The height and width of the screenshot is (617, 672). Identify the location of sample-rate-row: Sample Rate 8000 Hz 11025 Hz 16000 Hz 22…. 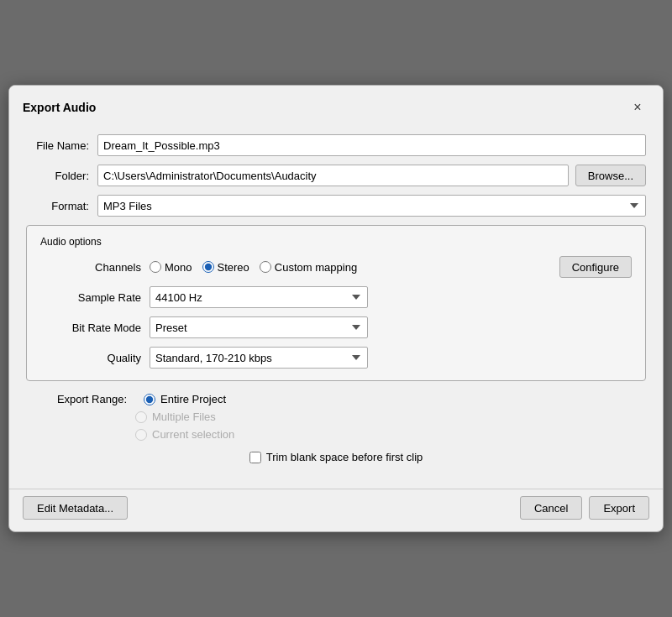
(336, 297).